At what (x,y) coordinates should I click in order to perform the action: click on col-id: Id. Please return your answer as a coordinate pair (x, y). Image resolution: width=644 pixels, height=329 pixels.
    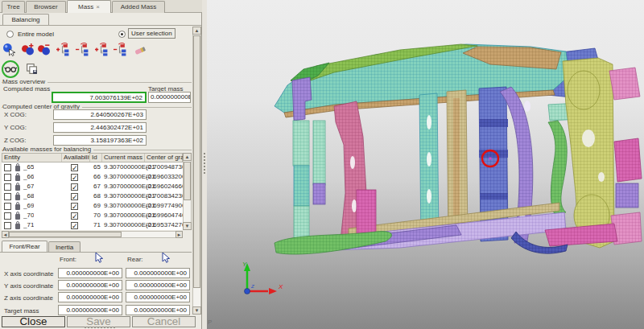
    Looking at the image, I should click on (97, 158).